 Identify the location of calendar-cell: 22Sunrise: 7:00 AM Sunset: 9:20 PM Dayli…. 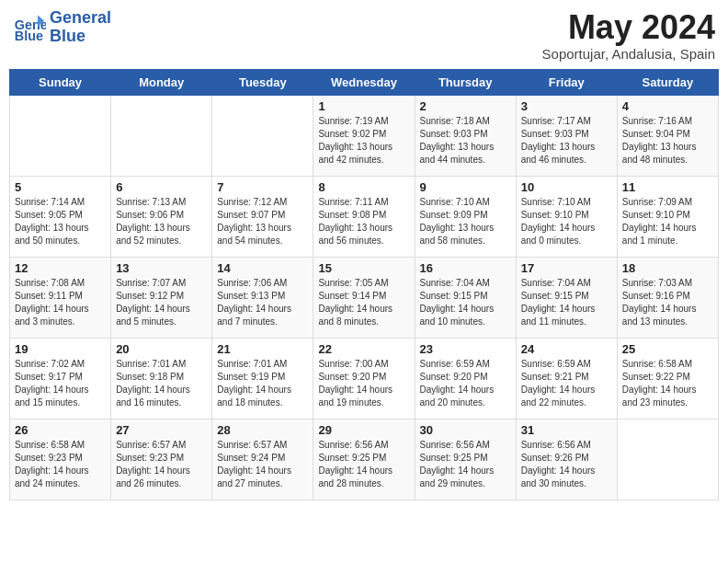
(364, 378).